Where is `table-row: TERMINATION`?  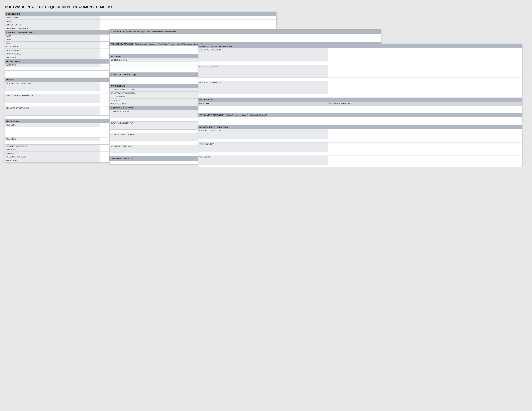 table-row: TERMINATION is located at coordinates (360, 160).